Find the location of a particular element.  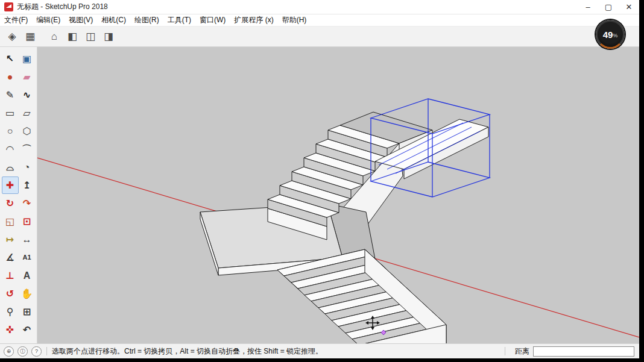

push-pull-icon: ↥ is located at coordinates (27, 186).